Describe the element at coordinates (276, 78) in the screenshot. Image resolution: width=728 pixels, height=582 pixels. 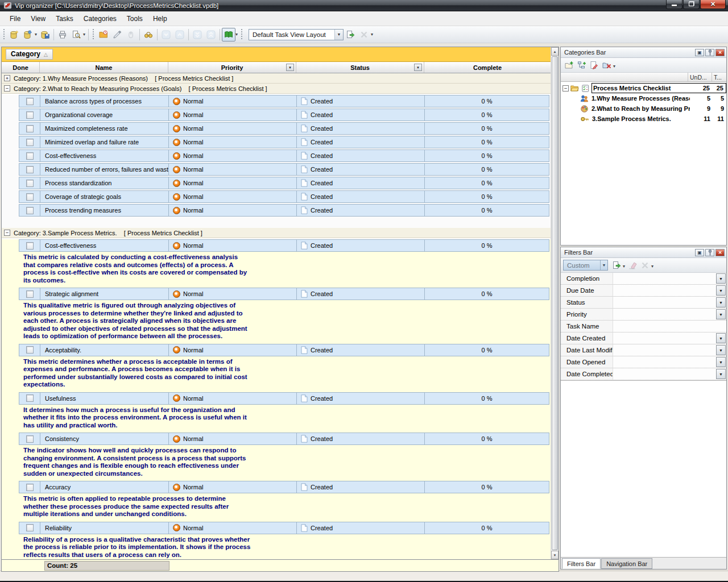
I see `group-header: +Category: 1.Why Measure Processes (Reas…` at that location.